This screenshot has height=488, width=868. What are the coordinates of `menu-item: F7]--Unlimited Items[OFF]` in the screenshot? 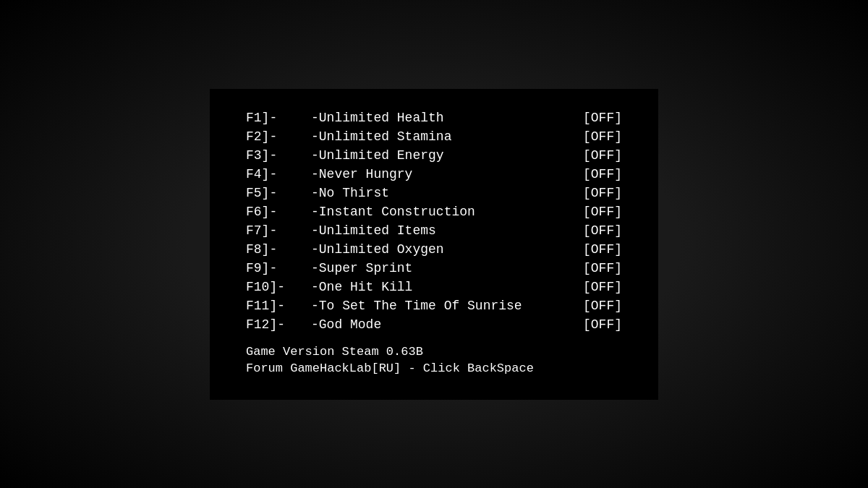 It's located at (434, 231).